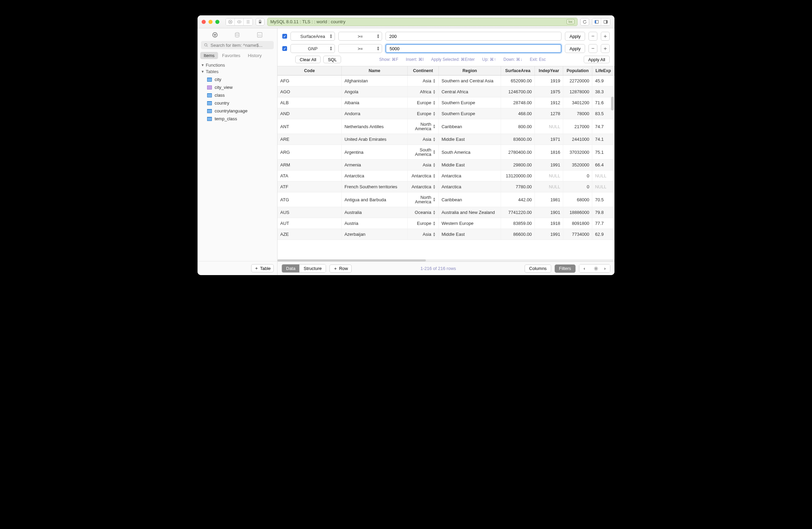  What do you see at coordinates (597, 59) in the screenshot?
I see `apply-all-button: Apply All` at bounding box center [597, 59].